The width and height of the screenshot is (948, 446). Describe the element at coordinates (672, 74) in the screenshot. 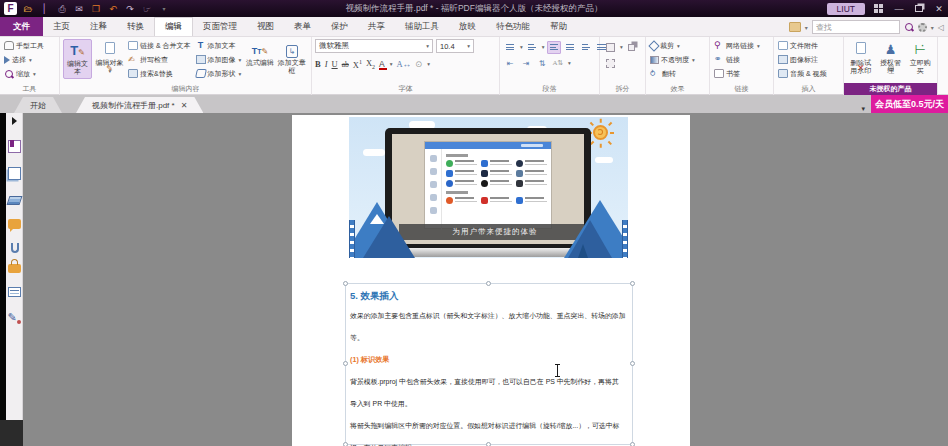

I see `flip-button: ⥁翻转` at that location.